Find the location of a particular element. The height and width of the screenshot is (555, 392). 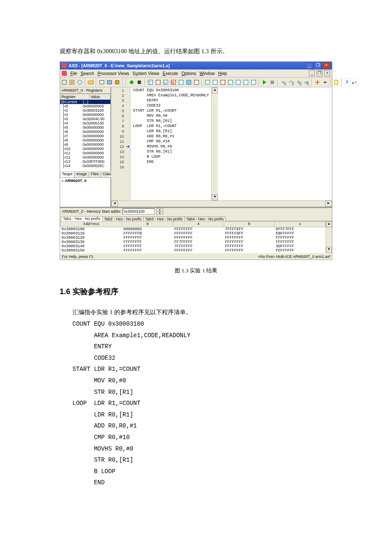

register-row: ├r70x00000000 is located at coordinates (85, 136).